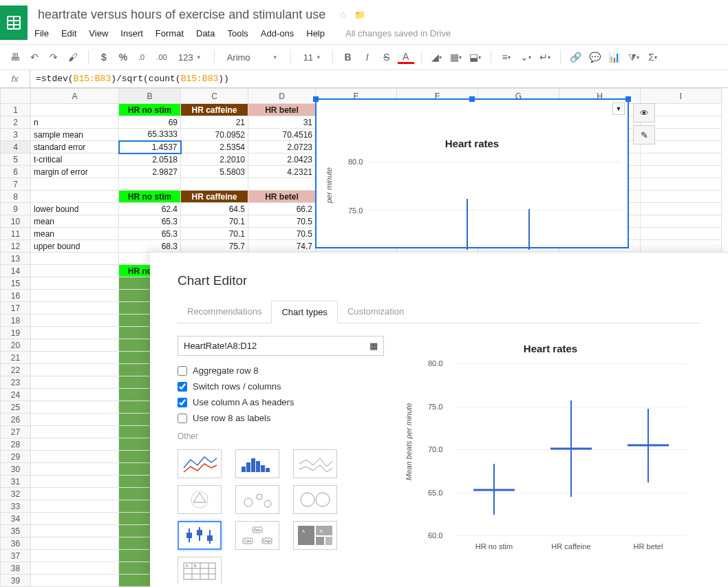 This screenshot has height=587, width=728. Describe the element at coordinates (329, 185) in the screenshot. I see `chart-ylabel: per minute` at that location.